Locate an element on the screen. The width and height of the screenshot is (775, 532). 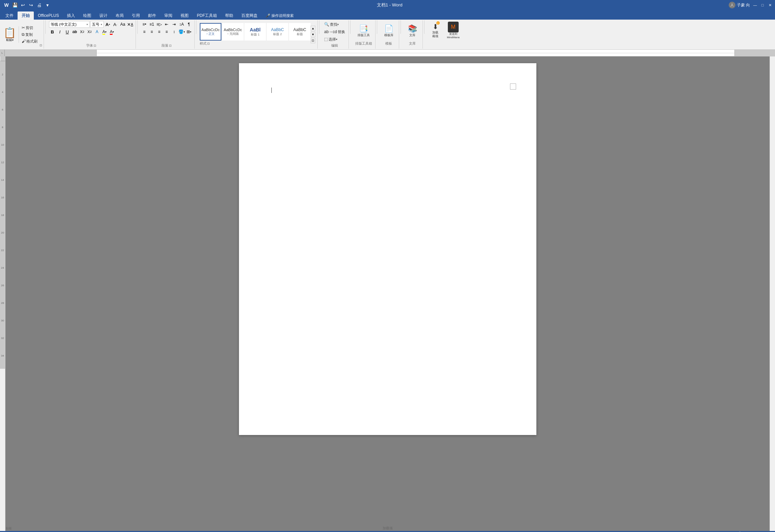
ruler-number-30: 30 is located at coordinates (3, 320).